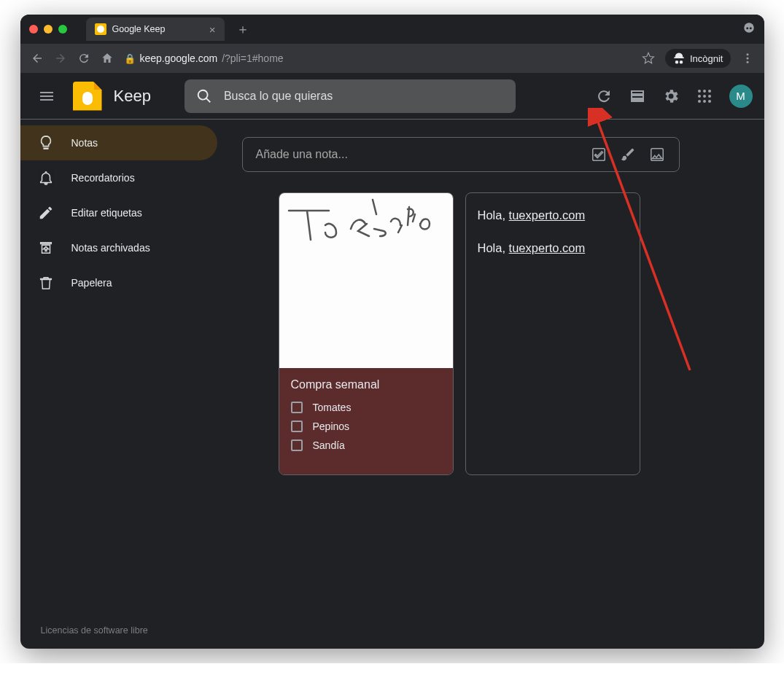 Image resolution: width=784 pixels, height=680 pixels. I want to click on incognito-indicator-icon, so click(749, 29).